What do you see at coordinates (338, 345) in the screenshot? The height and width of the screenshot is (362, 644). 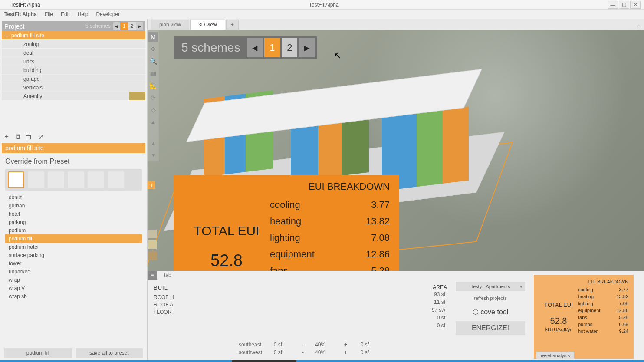 I see `glz-plus: +` at bounding box center [338, 345].